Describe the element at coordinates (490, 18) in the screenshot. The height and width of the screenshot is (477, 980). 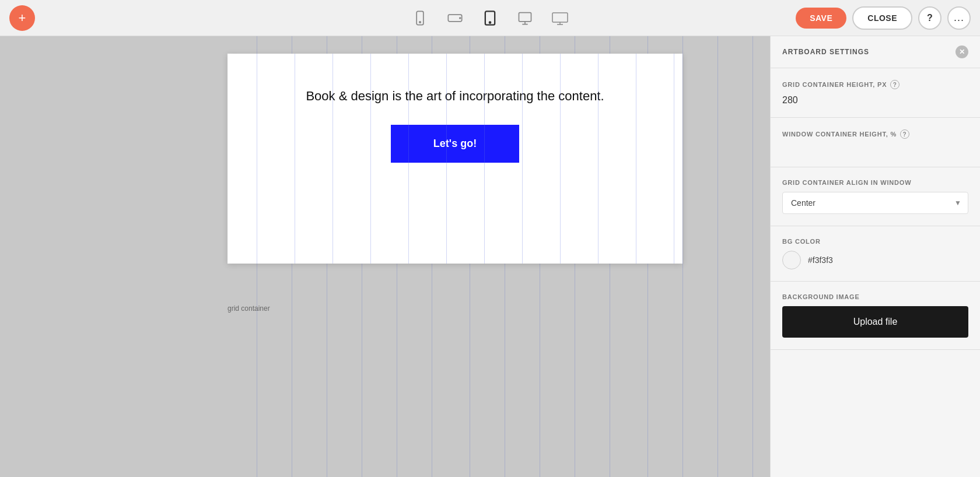
I see `device-tablet-icon` at that location.